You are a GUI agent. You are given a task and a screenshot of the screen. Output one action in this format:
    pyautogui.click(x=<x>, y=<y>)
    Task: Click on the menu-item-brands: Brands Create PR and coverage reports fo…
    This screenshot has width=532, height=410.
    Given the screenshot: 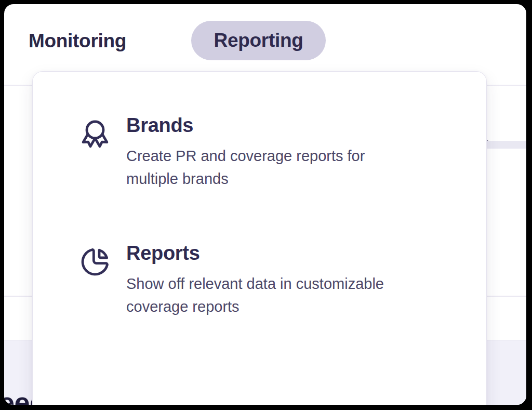 What is the action you would take?
    pyautogui.click(x=237, y=152)
    